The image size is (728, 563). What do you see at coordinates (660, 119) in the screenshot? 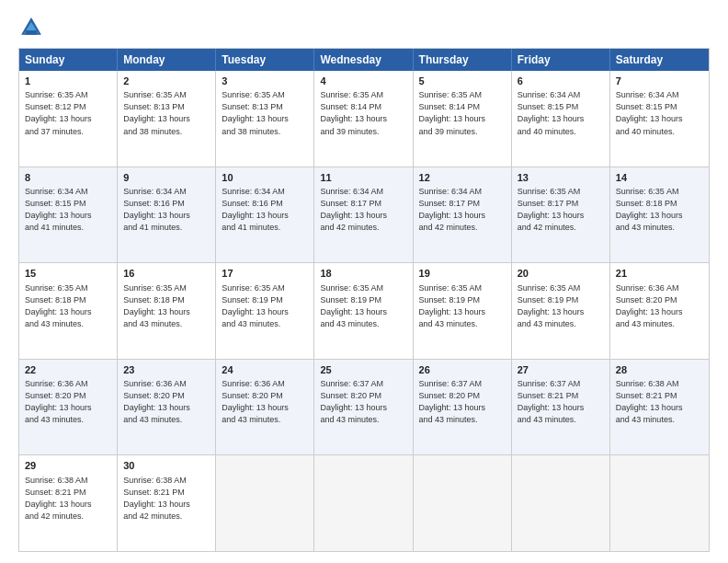
I see `day-cell-7: 7Sunrise: 6:34 AM Sunset: 8:15 PM Daylig…` at bounding box center [660, 119].